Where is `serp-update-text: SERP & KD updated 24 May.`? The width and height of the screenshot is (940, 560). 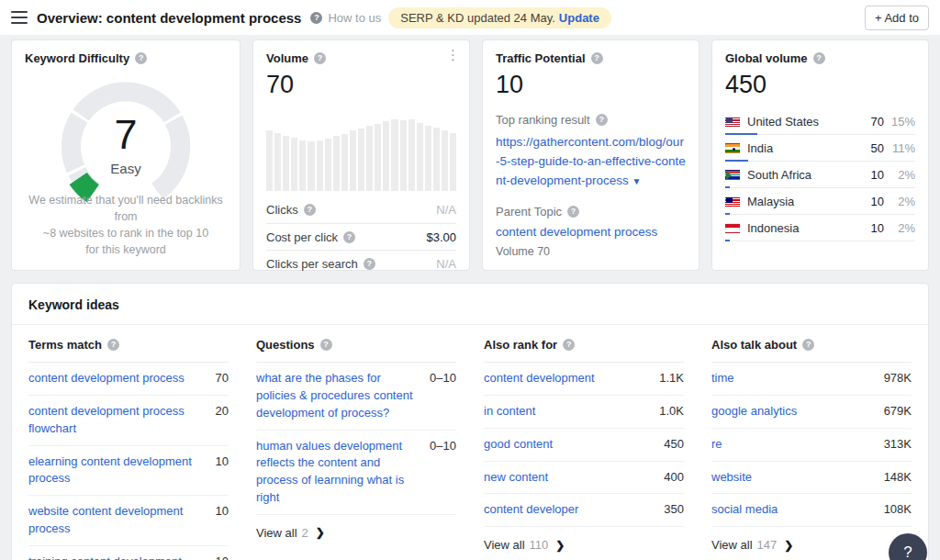 serp-update-text: SERP & KD updated 24 May. is located at coordinates (477, 18).